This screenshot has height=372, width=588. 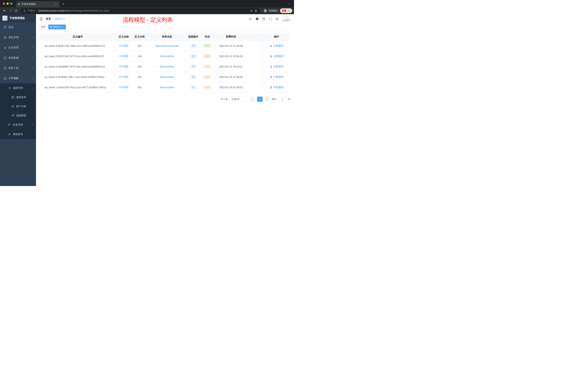 What do you see at coordinates (251, 19) in the screenshot?
I see `search-icon` at bounding box center [251, 19].